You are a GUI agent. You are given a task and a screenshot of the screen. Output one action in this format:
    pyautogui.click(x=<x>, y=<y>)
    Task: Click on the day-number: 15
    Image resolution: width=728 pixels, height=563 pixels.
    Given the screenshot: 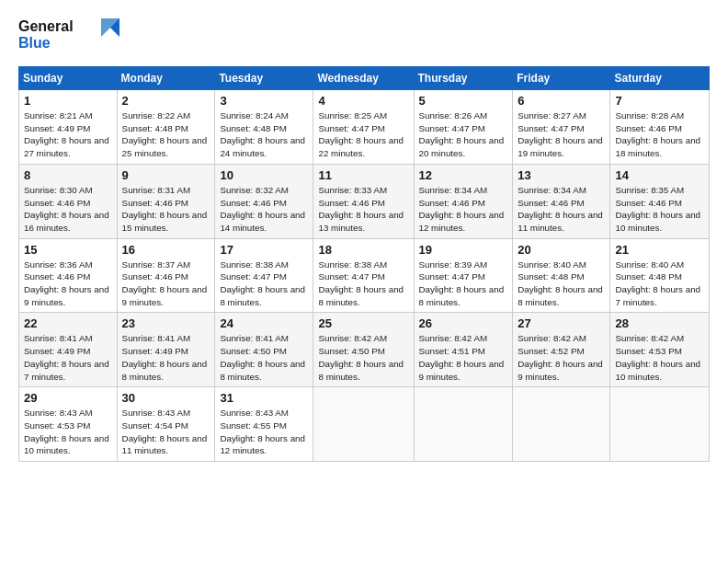 What is the action you would take?
    pyautogui.click(x=68, y=250)
    